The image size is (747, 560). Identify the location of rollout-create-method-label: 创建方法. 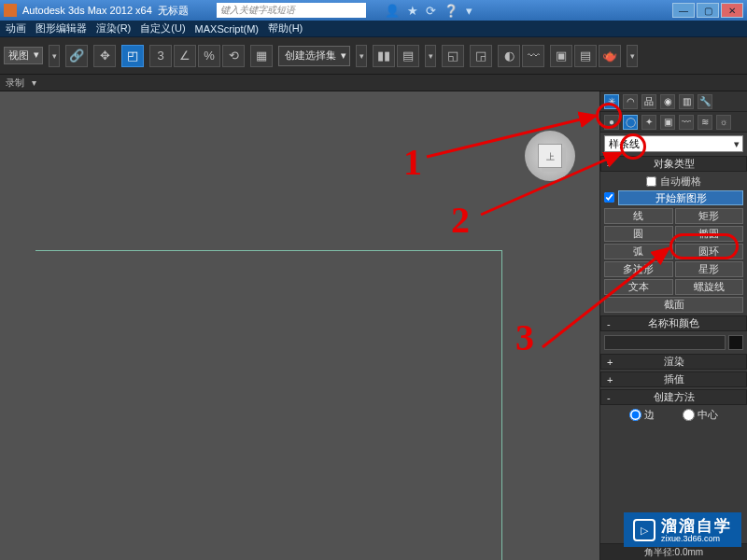
(674, 398).